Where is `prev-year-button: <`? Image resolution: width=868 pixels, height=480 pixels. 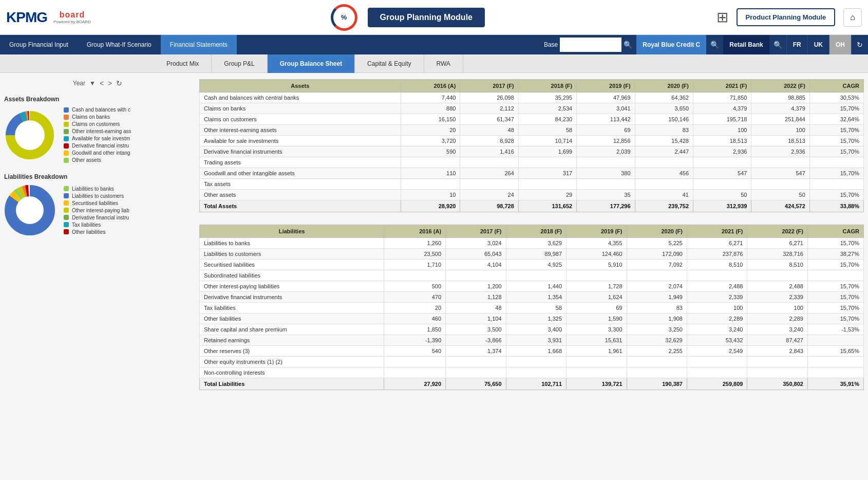
prev-year-button: < is located at coordinates (102, 83).